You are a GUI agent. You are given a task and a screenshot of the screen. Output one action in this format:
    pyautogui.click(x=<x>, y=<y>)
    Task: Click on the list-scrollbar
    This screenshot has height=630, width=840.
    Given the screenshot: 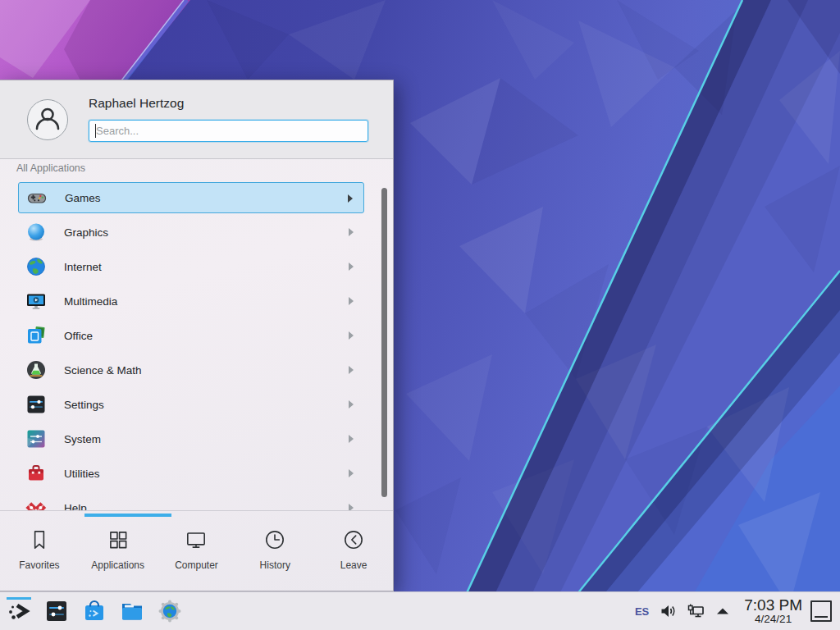 What is the action you would take?
    pyautogui.click(x=384, y=343)
    